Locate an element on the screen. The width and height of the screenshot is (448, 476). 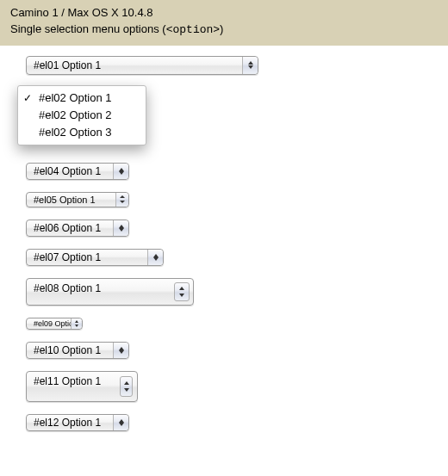
header: Camino 1 / Max OS X 10.4.8 Single select… is located at coordinates (224, 22).